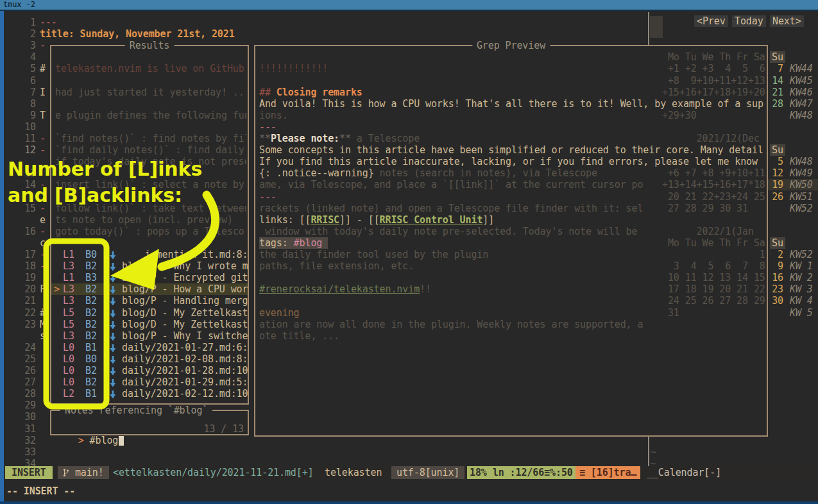 Image resolution: width=818 pixels, height=504 pixels. Describe the element at coordinates (185, 301) in the screenshot. I see `result-text: blog/P - Handling merg` at that location.